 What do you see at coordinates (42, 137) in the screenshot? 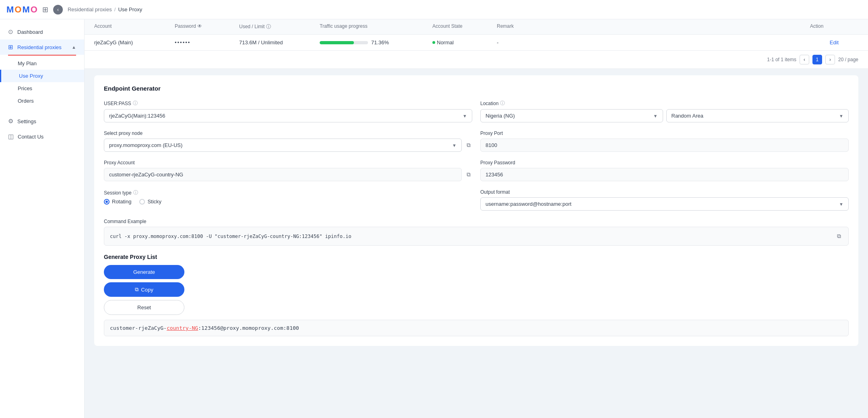
I see `sidebar-item-contact: ◫ Contact Us` at bounding box center [42, 137].